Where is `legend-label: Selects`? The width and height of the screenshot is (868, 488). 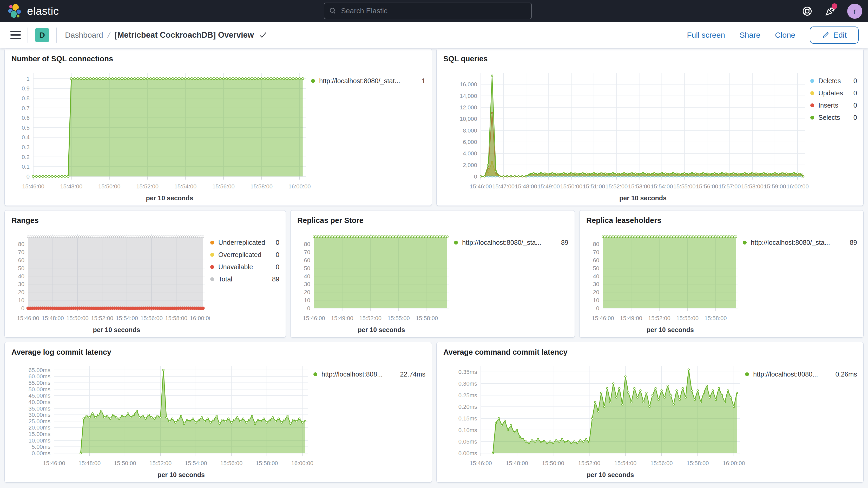 legend-label: Selects is located at coordinates (834, 118).